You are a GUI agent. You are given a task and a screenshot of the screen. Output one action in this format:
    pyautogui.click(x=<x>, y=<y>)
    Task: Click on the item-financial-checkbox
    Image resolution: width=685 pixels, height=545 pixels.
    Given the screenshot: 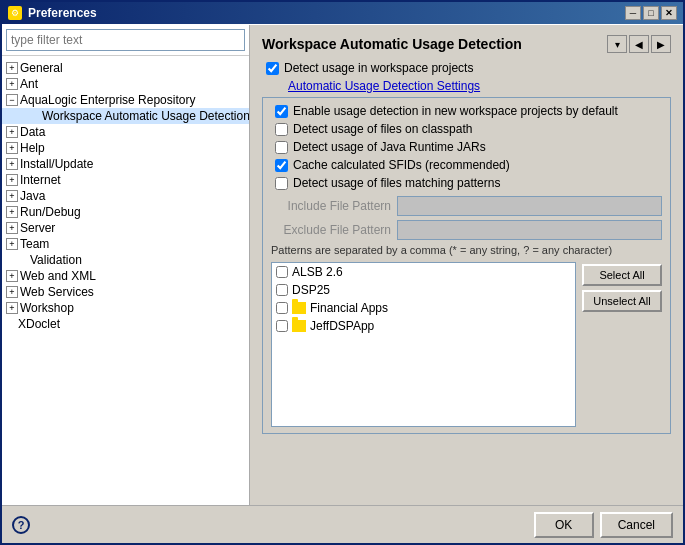 What is the action you would take?
    pyautogui.click(x=282, y=308)
    